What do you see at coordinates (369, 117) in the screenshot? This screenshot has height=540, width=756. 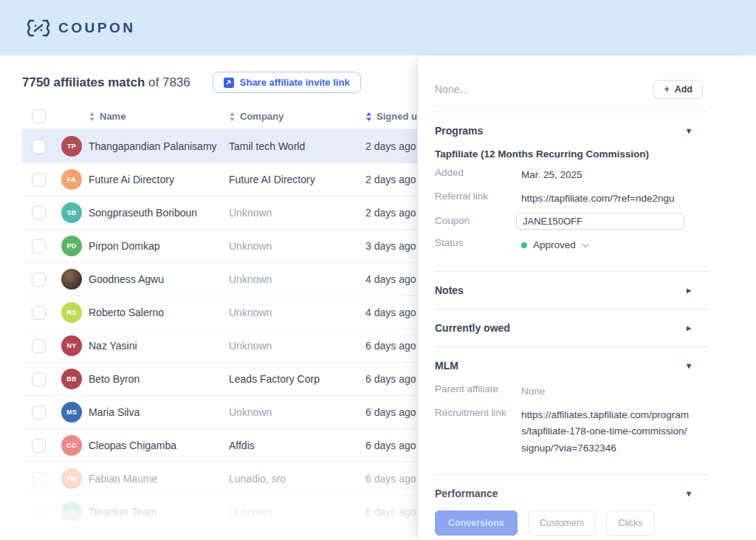 I see `sort-icon-active` at bounding box center [369, 117].